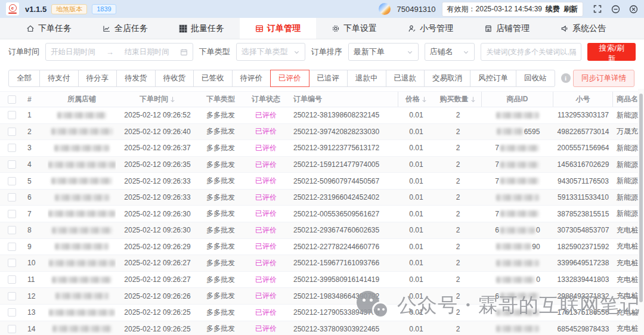  I want to click on status-tab-全部: 全部, so click(24, 79).